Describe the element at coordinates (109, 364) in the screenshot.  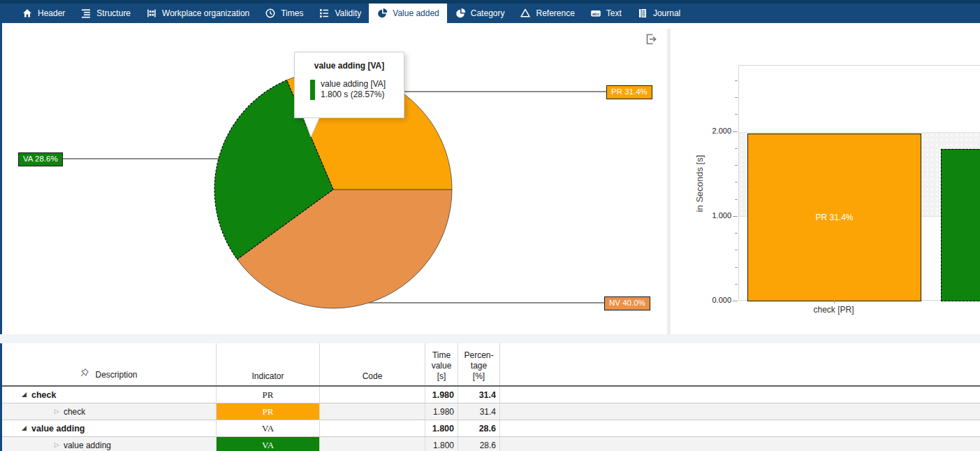
I see `column-header-description: Description` at that location.